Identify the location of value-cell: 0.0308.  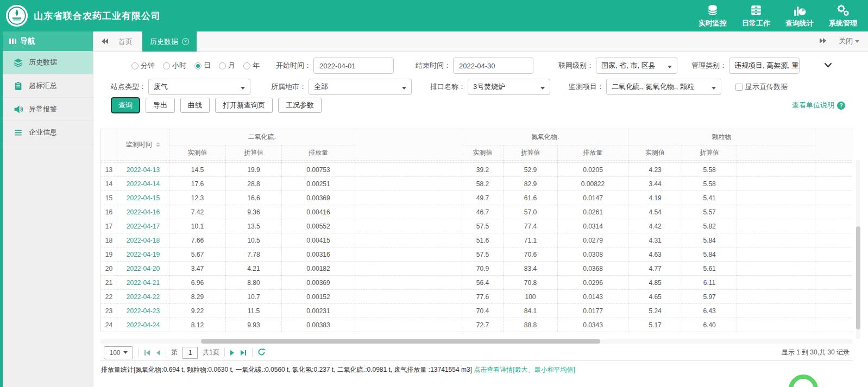
(593, 255).